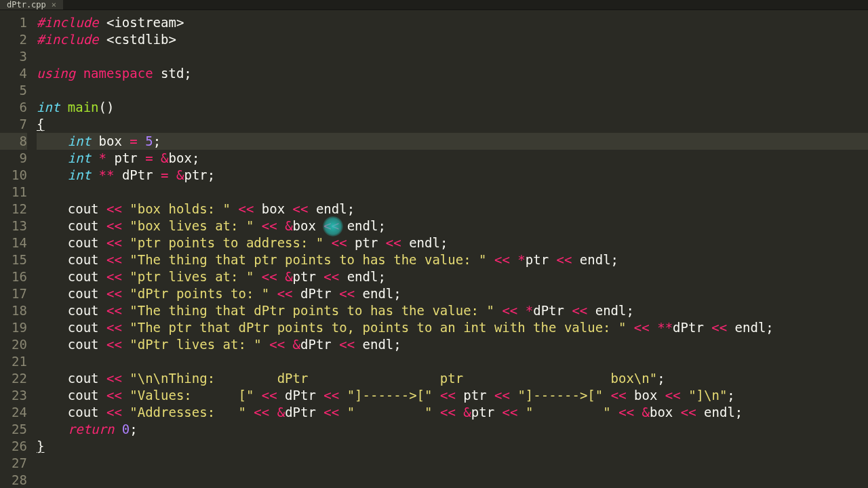 This screenshot has width=868, height=488. Describe the element at coordinates (14, 378) in the screenshot. I see `line-number: 22` at that location.